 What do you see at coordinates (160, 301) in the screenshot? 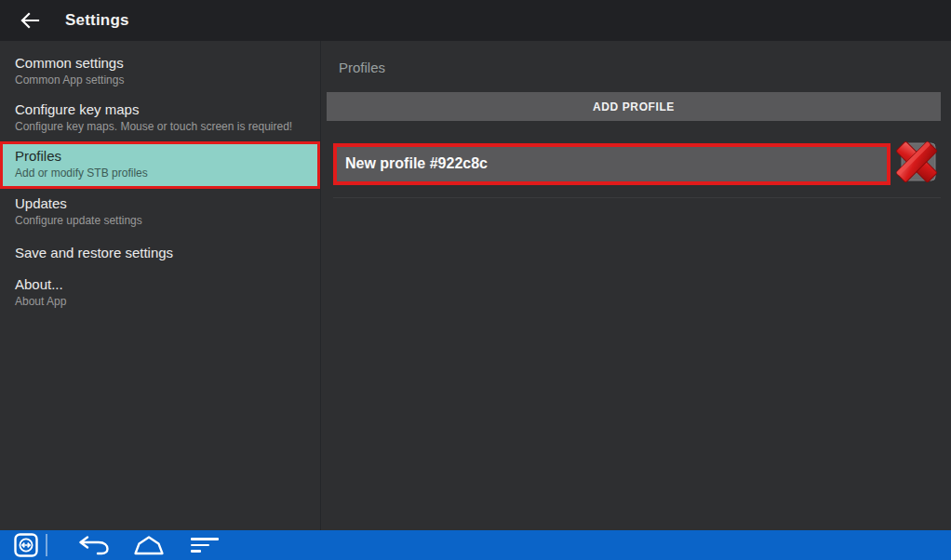
I see `sidebar-item-subtitle: About App` at bounding box center [160, 301].